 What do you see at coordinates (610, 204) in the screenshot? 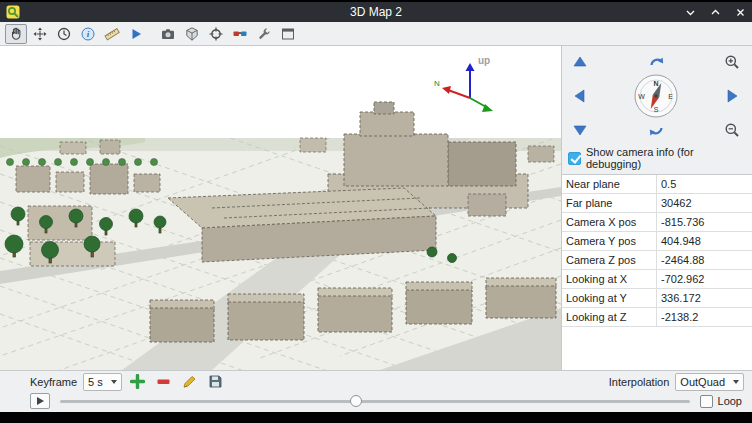
I see `row-label: Far plane` at bounding box center [610, 204].